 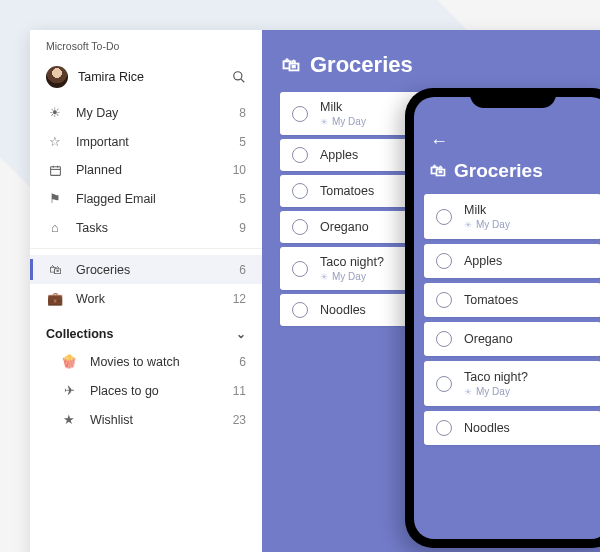 I want to click on task-row: Taco night? My Day, so click(x=512, y=384).